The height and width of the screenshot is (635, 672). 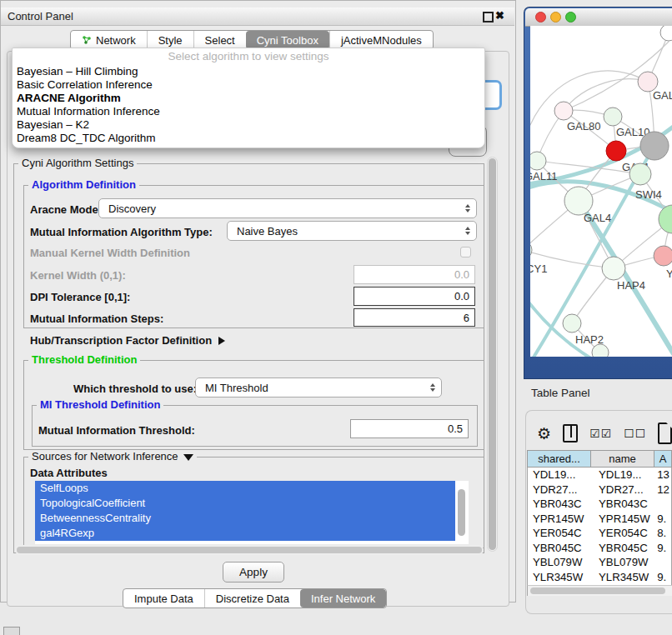 I want to click on node-swi4, so click(x=640, y=174).